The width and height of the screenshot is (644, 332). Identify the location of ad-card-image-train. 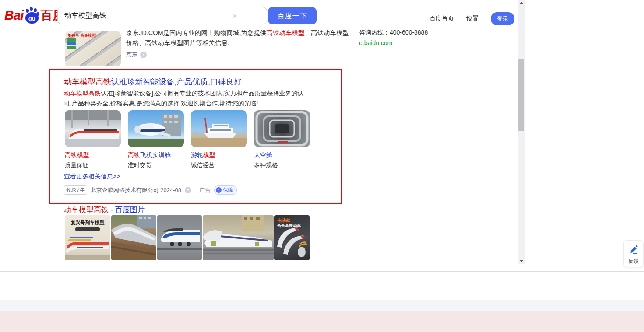
(93, 129).